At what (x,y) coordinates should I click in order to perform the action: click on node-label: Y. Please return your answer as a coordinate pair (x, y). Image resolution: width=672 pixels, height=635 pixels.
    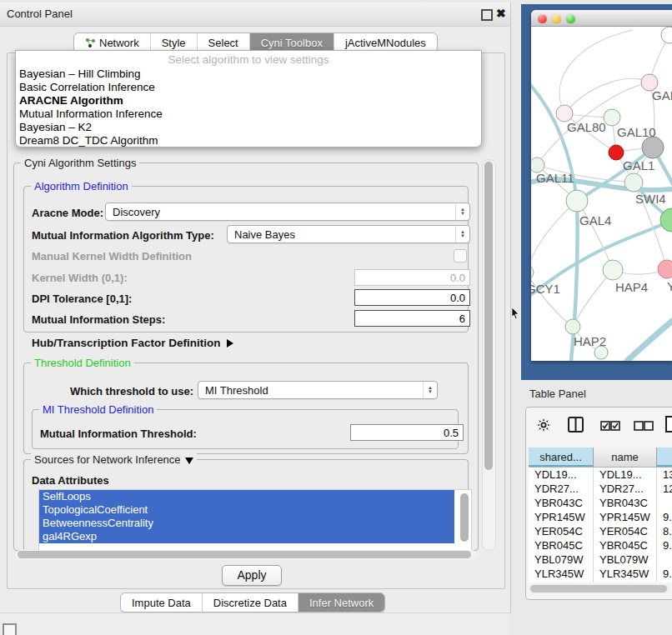
    Looking at the image, I should click on (669, 287).